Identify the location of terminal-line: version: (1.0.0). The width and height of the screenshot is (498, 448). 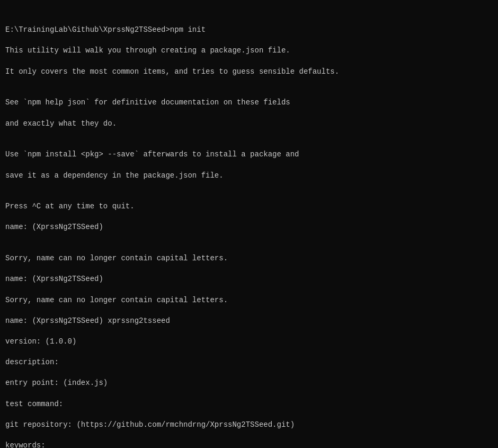
(249, 342).